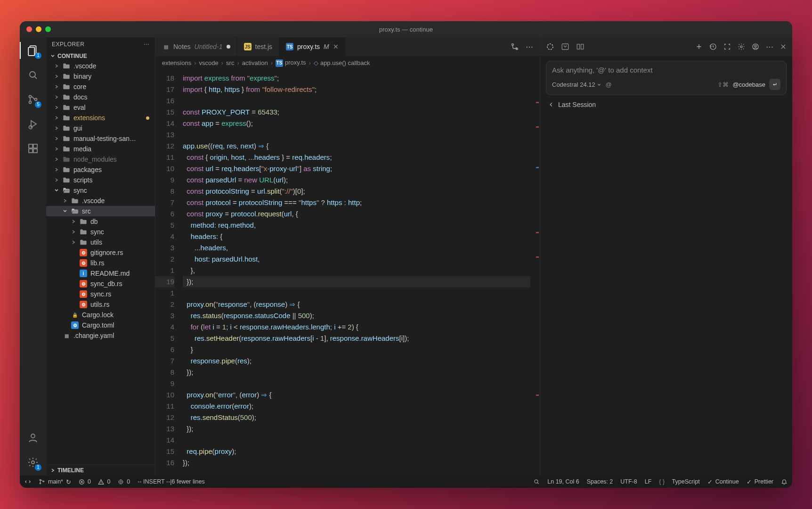 The image size is (812, 509). I want to click on codebase-mention: @codebase, so click(749, 85).